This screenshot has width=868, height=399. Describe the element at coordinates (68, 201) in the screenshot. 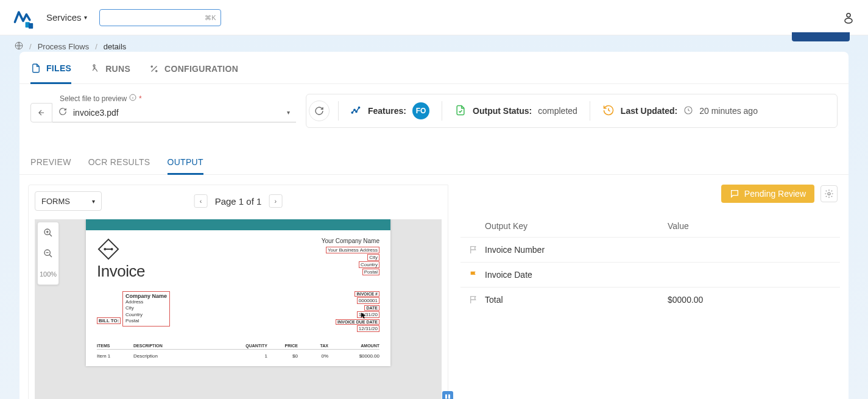

I see `forms-dropdown: FORMS ▾` at that location.